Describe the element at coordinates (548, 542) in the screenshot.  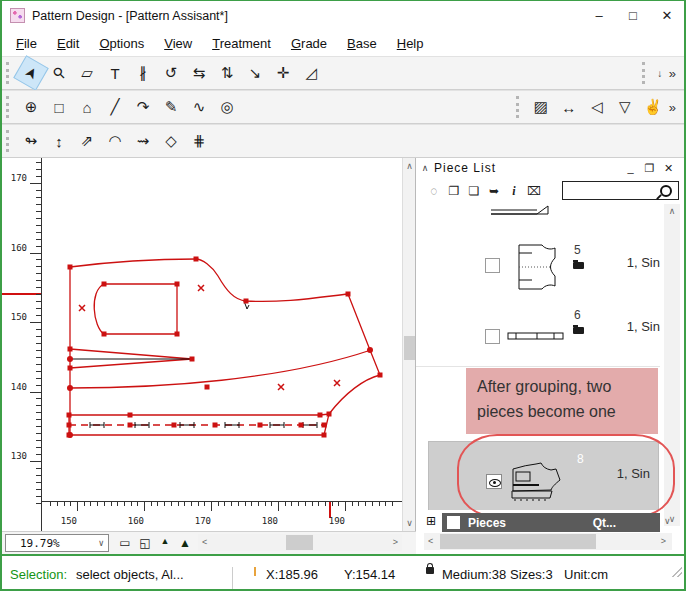
I see `piece-list-horizontal-scrollbar: < >` at that location.